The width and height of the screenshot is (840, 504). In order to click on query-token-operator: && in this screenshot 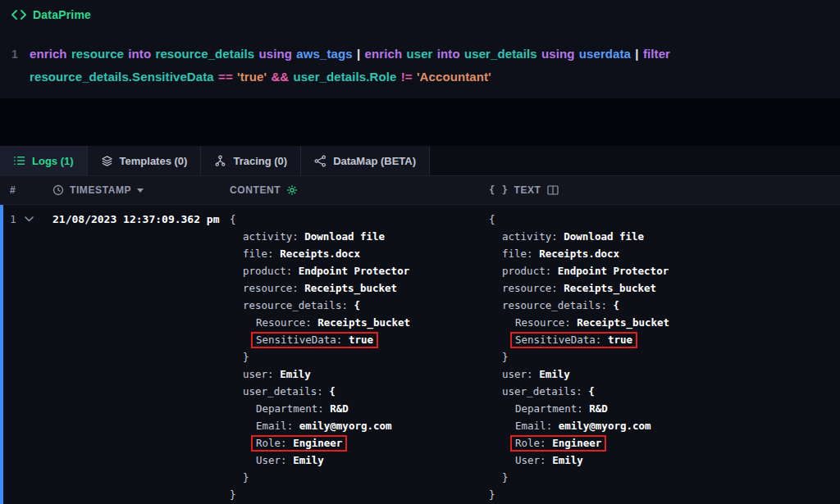, I will do `click(282, 77)`.